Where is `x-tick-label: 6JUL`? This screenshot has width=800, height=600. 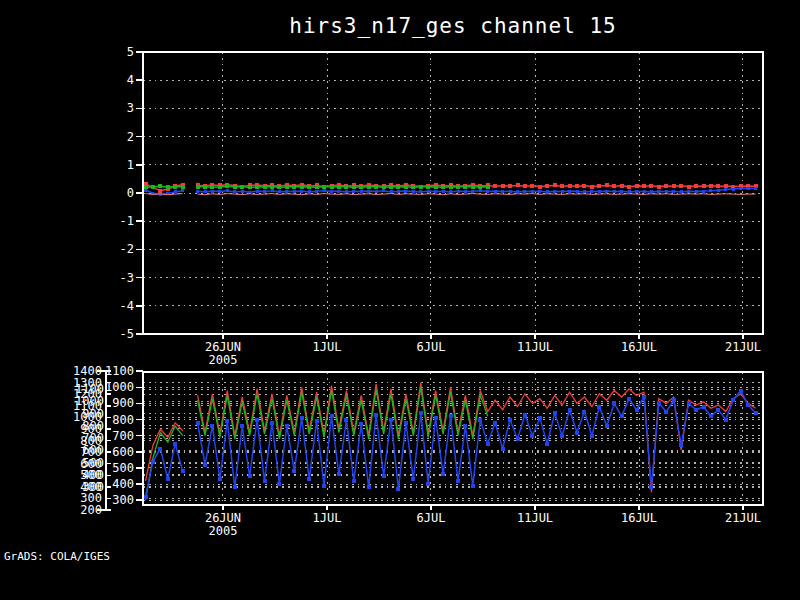
x-tick-label: 6JUL is located at coordinates (432, 518).